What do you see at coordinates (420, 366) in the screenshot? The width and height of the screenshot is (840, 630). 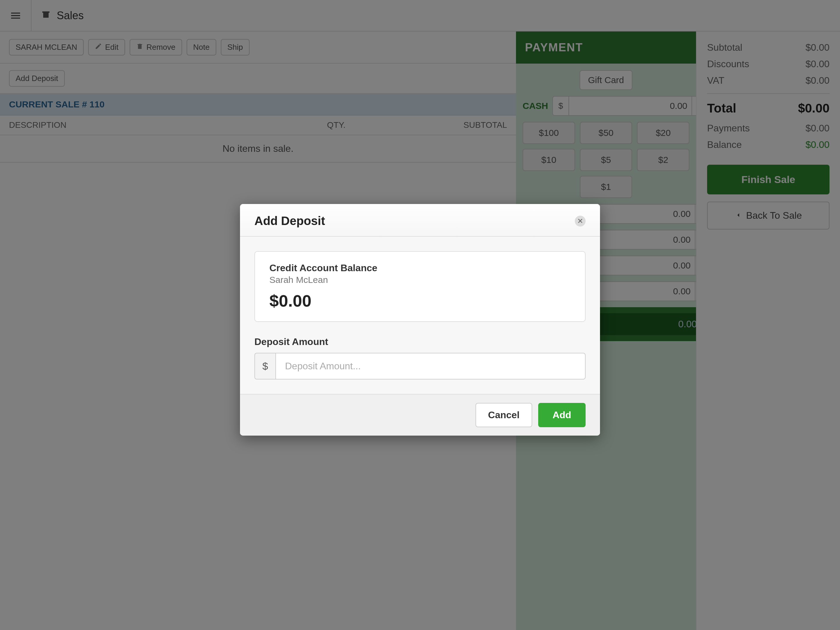 I see `deposit-input-group: $` at bounding box center [420, 366].